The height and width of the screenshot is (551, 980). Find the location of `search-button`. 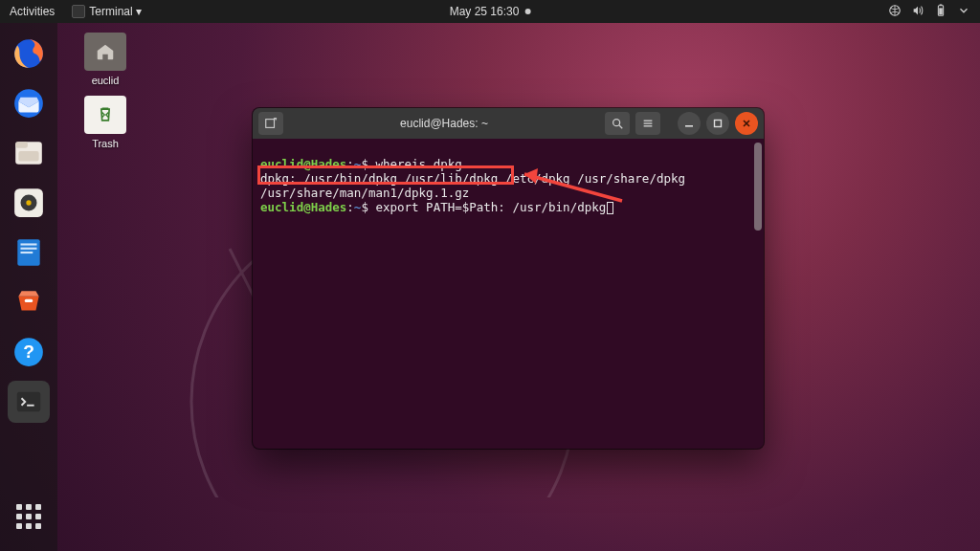

search-button is located at coordinates (617, 123).